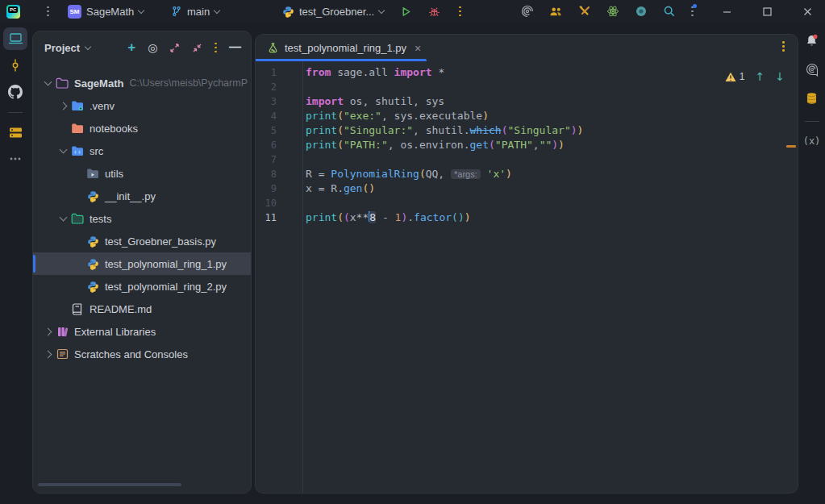  What do you see at coordinates (142, 286) in the screenshot?
I see `tree-item-test-polynomial-ring-2-py: test_polynomial_ring_2.py` at bounding box center [142, 286].